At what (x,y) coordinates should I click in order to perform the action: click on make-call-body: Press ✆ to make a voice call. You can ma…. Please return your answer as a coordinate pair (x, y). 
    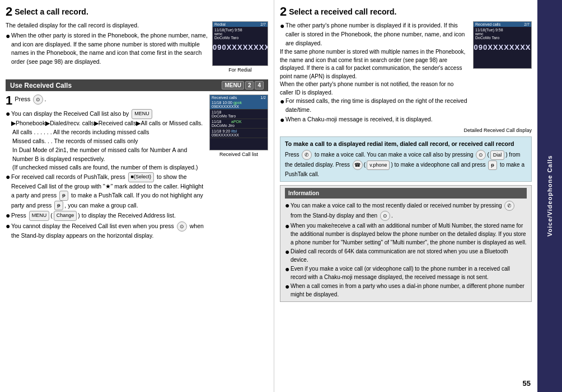
    Looking at the image, I should click on (406, 164).